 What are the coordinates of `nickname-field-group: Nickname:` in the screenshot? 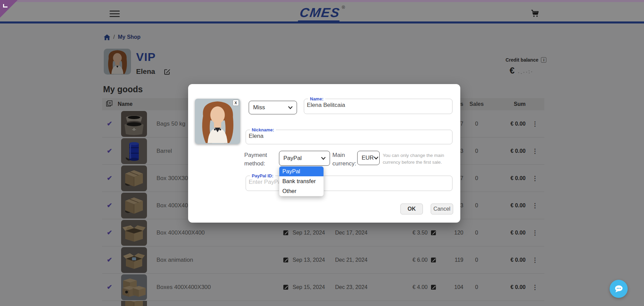 It's located at (349, 136).